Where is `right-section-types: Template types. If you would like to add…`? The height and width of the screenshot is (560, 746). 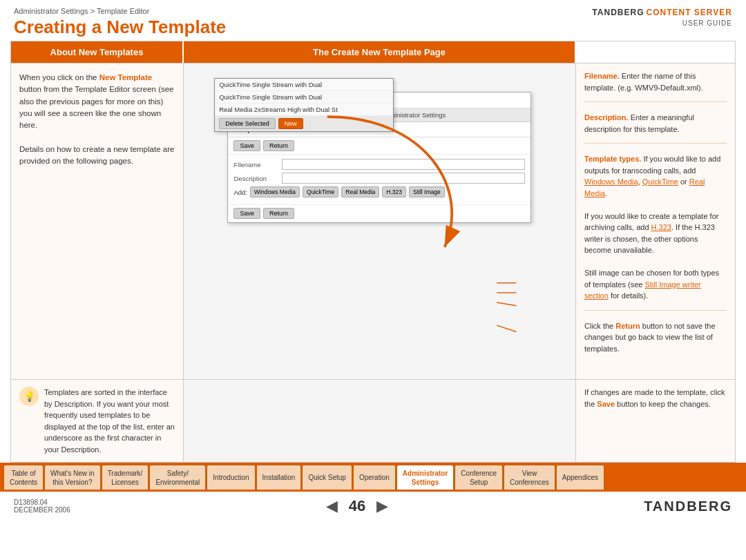 right-section-types: Template types. If you would like to add… is located at coordinates (656, 232).